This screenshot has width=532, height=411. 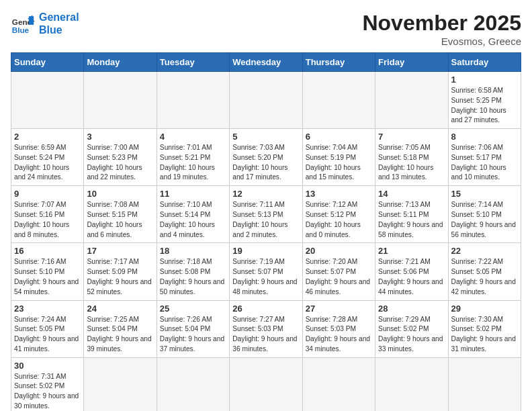 I want to click on day-info: Sunrise: 7:13 AM Sunset: 5:11 PM Dayligh…, so click(x=411, y=220).